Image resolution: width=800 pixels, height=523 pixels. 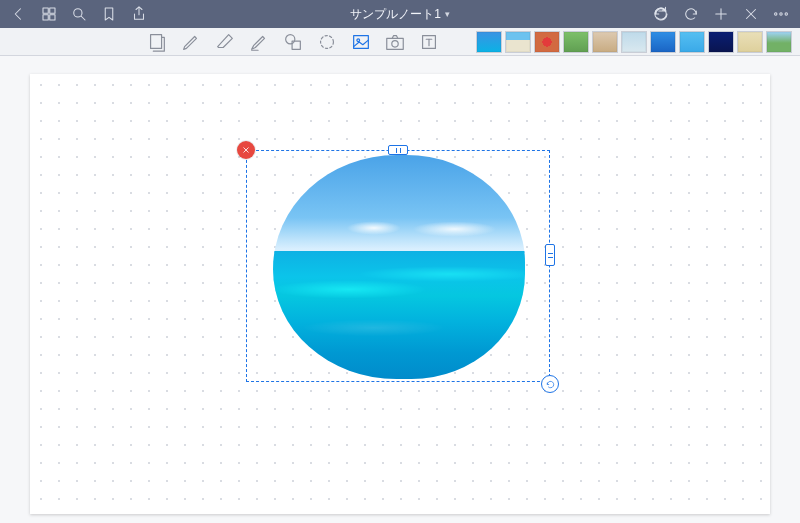 What do you see at coordinates (547, 42) in the screenshot?
I see `bg-thumb-autumn` at bounding box center [547, 42].